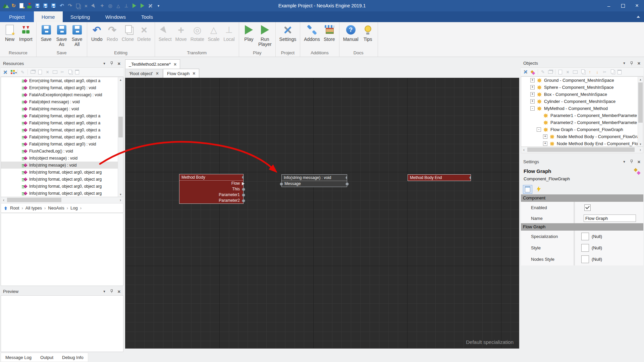 This screenshot has width=644, height=362. I want to click on horizontal-scrollbar, so click(62, 200).